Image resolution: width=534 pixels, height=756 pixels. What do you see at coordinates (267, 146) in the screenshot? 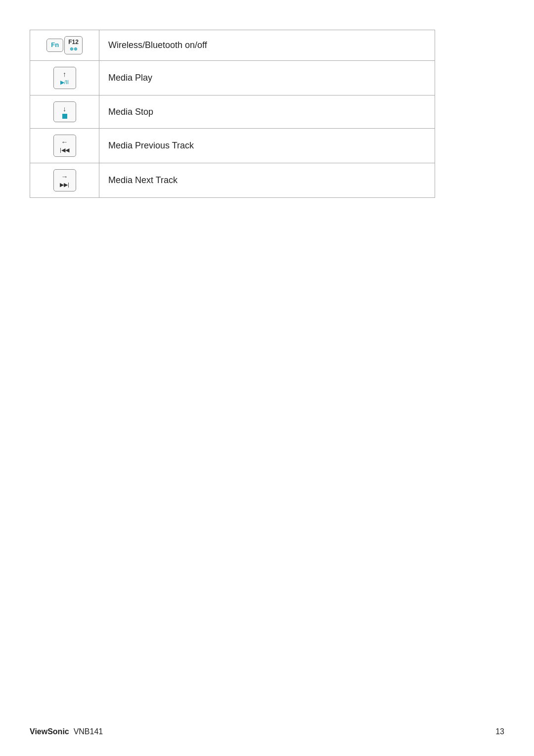
I see `description-cell: Media Previous Track` at bounding box center [267, 146].